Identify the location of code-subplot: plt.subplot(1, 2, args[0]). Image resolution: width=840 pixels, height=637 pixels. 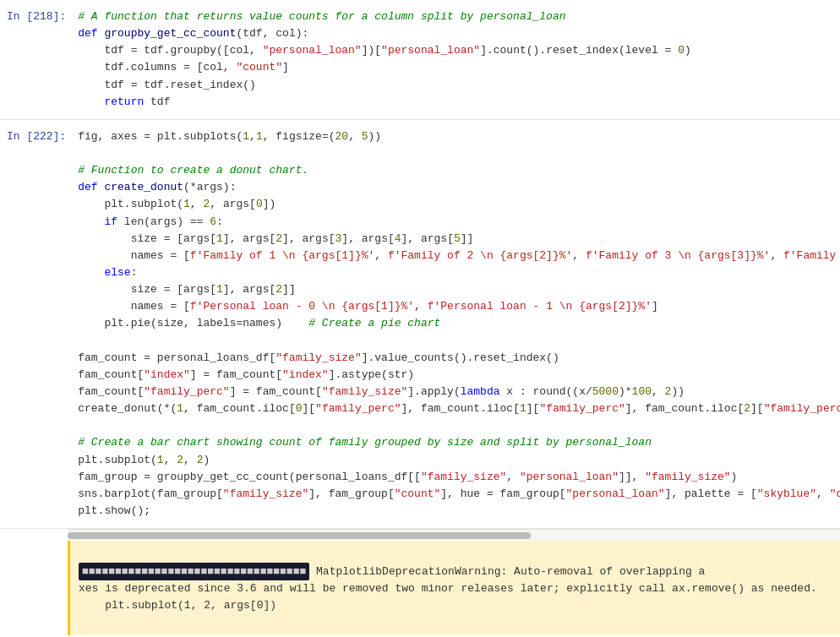
(177, 204).